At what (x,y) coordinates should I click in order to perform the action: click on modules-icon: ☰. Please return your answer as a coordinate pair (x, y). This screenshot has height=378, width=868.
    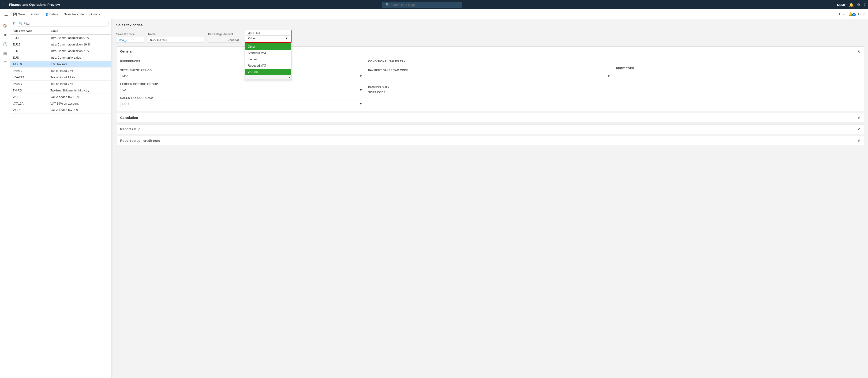
    Looking at the image, I should click on (5, 63).